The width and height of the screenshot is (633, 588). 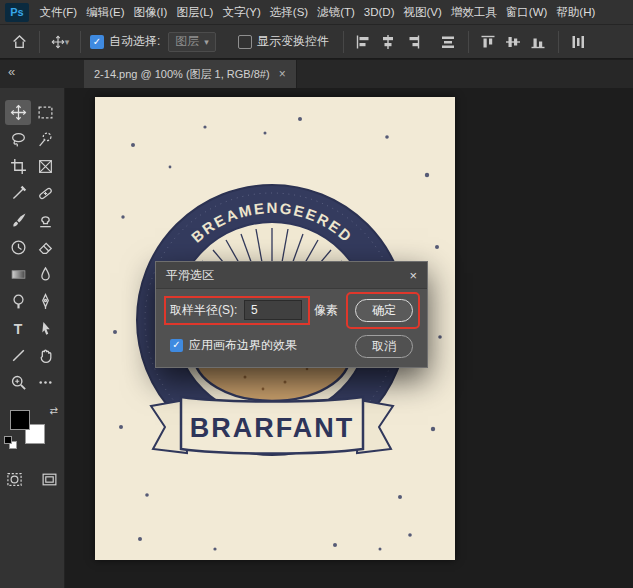 What do you see at coordinates (474, 12) in the screenshot?
I see `menu-plugins: 增效工具` at bounding box center [474, 12].